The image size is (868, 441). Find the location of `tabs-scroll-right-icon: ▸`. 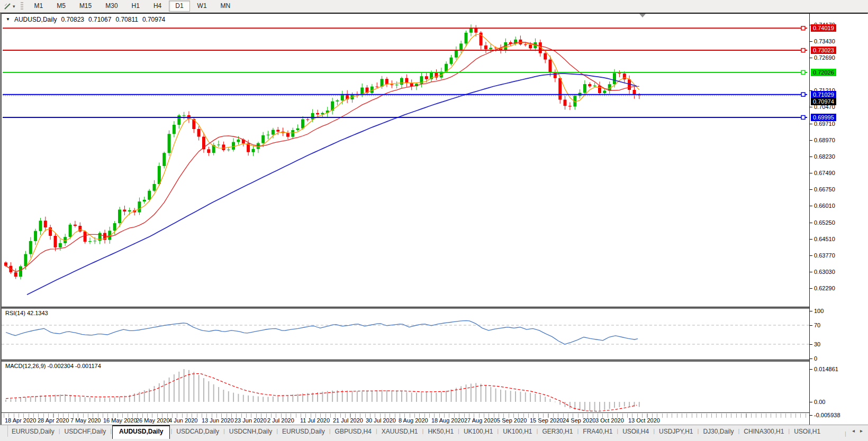

tabs-scroll-right-icon: ▸ is located at coordinates (862, 433).